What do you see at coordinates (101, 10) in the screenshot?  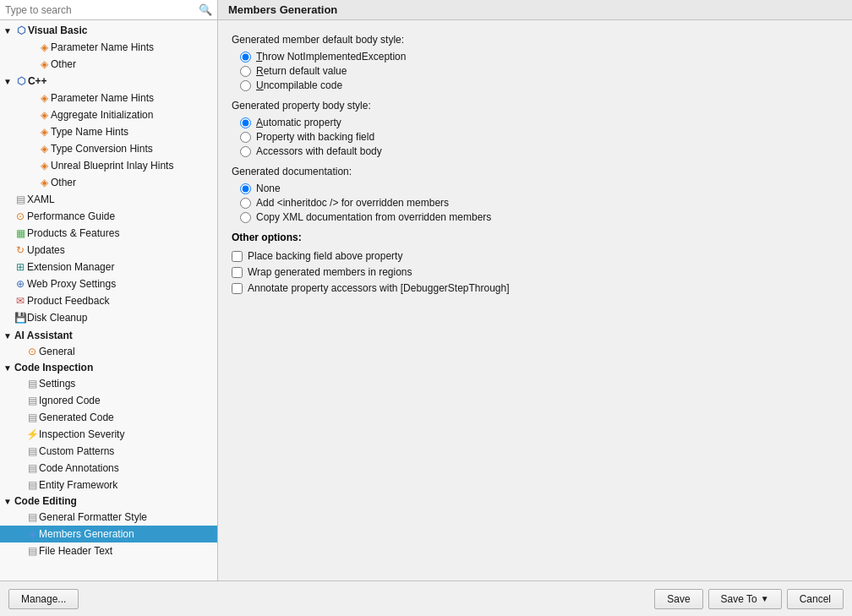 I see `search-input` at bounding box center [101, 10].